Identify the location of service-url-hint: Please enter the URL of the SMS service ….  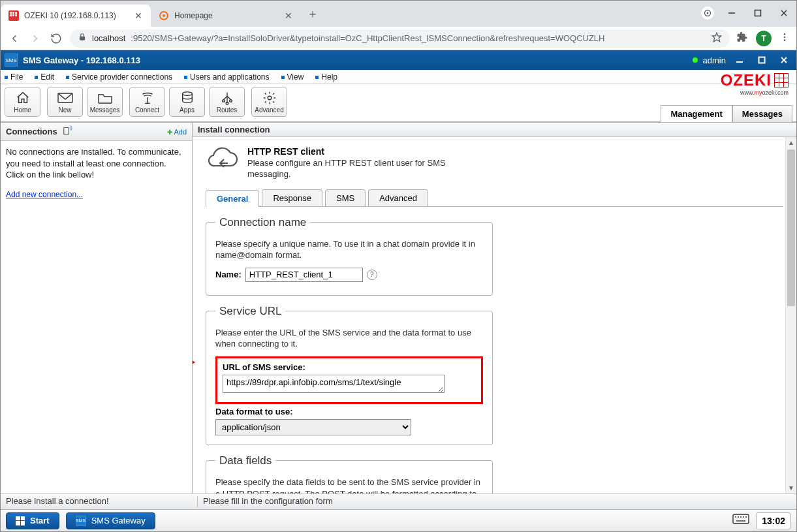
(349, 338).